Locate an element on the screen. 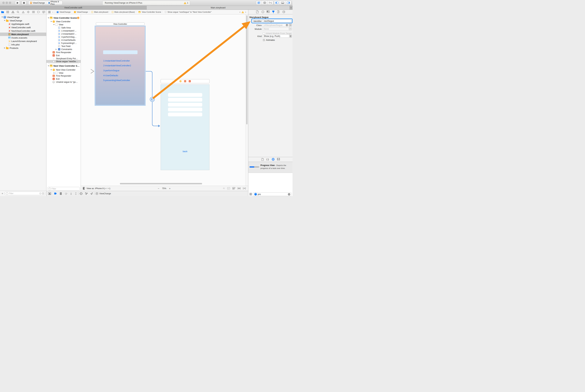 The width and height of the screenshot is (585, 392). tab-main-storyboard: Main.storyboard is located at coordinates (218, 8).